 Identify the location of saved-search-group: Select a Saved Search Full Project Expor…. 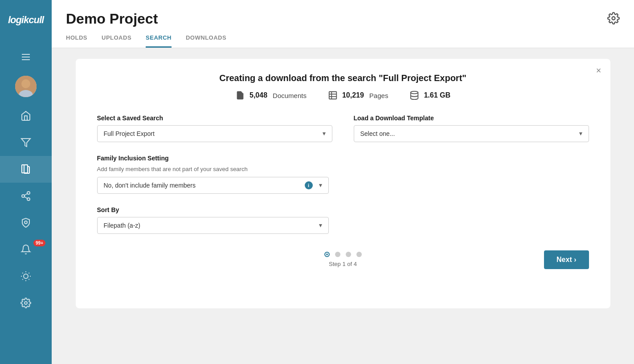
(215, 128).